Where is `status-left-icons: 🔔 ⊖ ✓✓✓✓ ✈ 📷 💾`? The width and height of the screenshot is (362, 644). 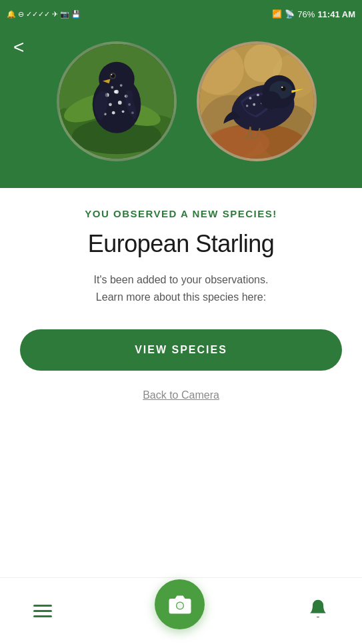
status-left-icons: 🔔 ⊖ ✓✓✓✓ ✈ 📷 💾 is located at coordinates (44, 15).